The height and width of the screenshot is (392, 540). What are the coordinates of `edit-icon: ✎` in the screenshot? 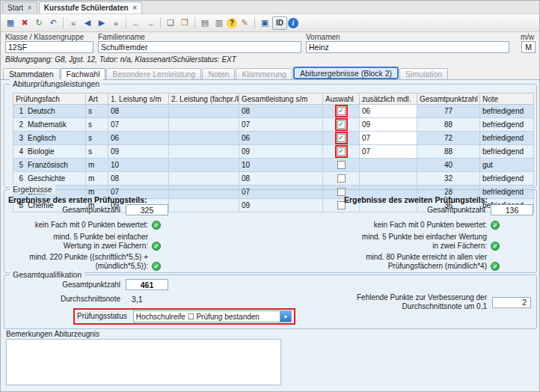 It's located at (245, 23).